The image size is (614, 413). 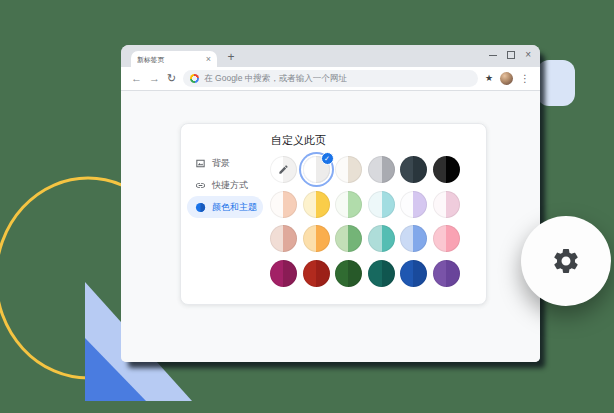 What do you see at coordinates (330, 78) in the screenshot?
I see `address-bar: 在 Google 中搜索，或者输入一个网址` at bounding box center [330, 78].